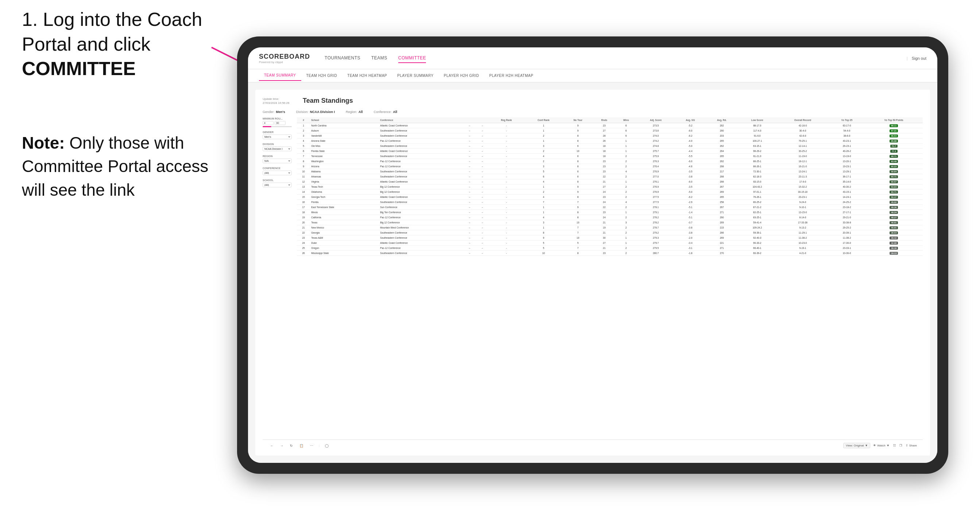 The image size is (980, 527). What do you see at coordinates (291, 446) in the screenshot?
I see `toolbar-refresh: ↻` at bounding box center [291, 446].